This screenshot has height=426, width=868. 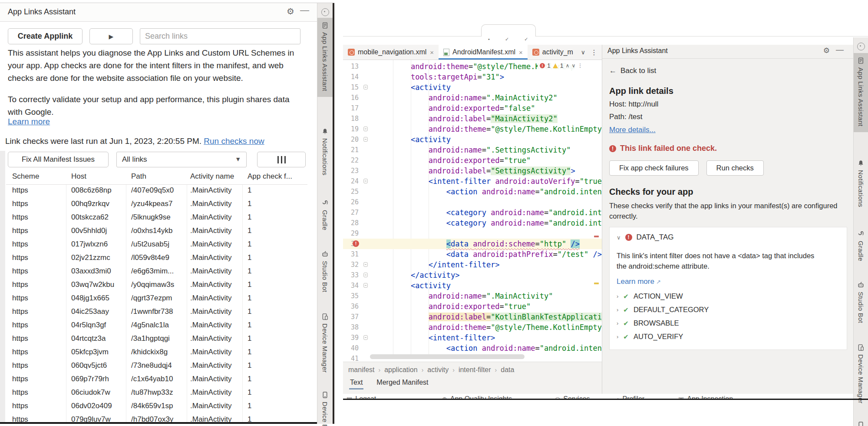 What do you see at coordinates (472, 348) in the screenshot?
I see `code-line: 40 <action android:name="android.intent.…` at bounding box center [472, 348].